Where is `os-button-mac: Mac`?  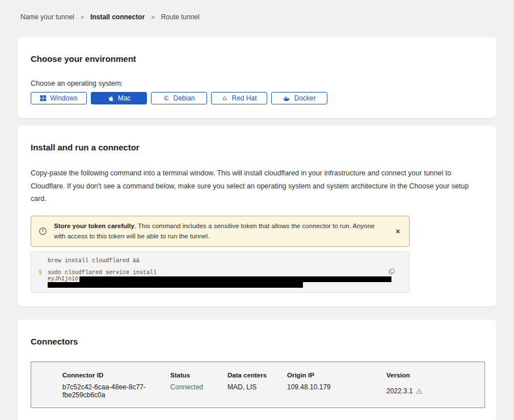
os-button-mac: Mac is located at coordinates (119, 98).